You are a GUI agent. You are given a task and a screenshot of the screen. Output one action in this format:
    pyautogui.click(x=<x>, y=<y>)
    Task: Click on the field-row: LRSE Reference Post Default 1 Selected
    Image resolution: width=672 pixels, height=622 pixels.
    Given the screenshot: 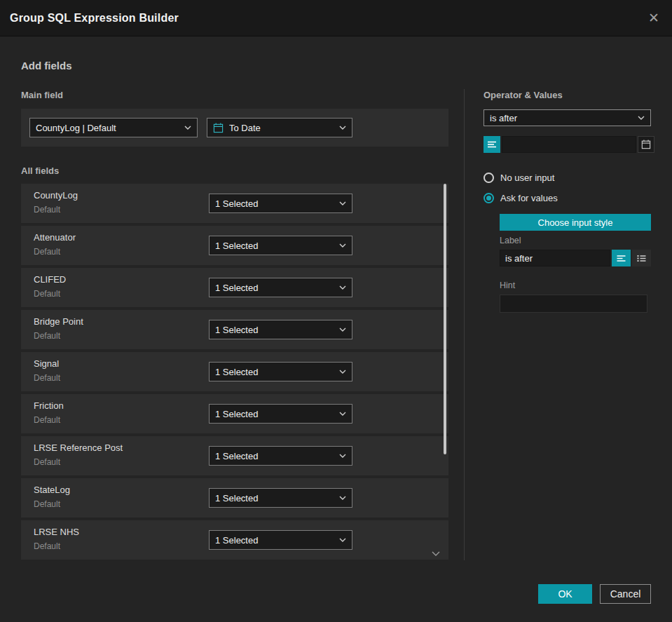 What is the action you would take?
    pyautogui.click(x=235, y=456)
    